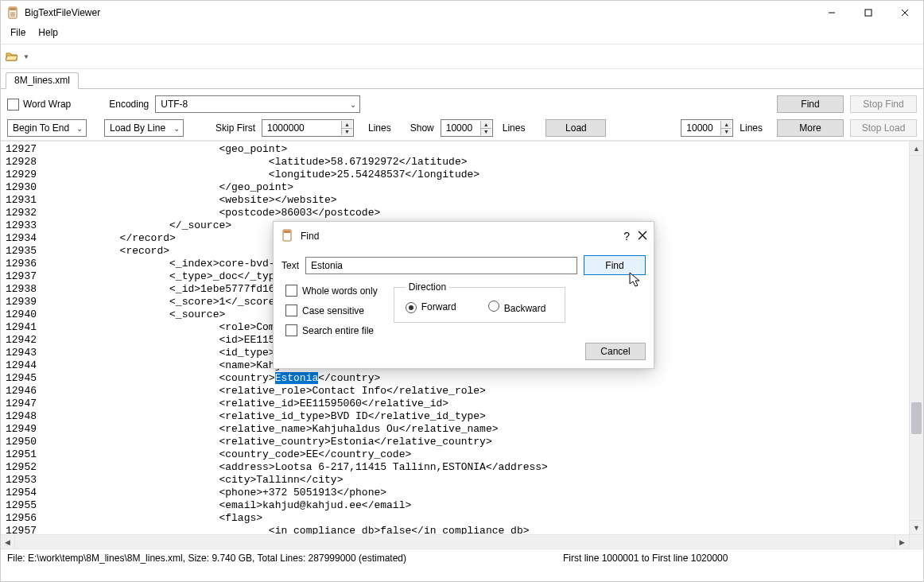 This screenshot has width=924, height=582. I want to click on scroll-right-icon: ▶, so click(902, 542).